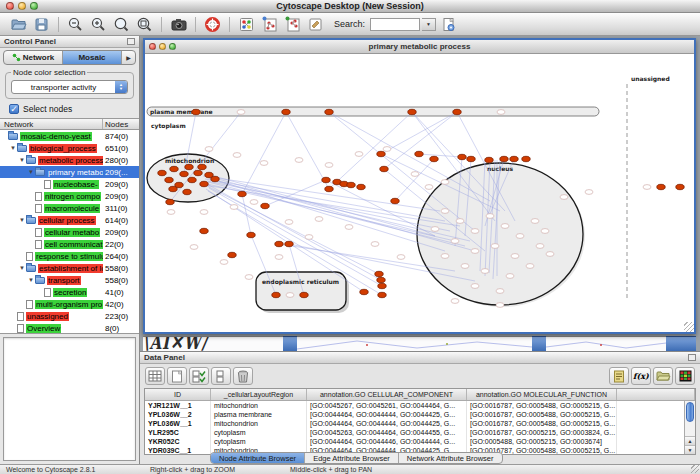 This screenshot has width=700, height=474. What do you see at coordinates (199, 376) in the screenshot?
I see `select-attributes-icon` at bounding box center [199, 376].